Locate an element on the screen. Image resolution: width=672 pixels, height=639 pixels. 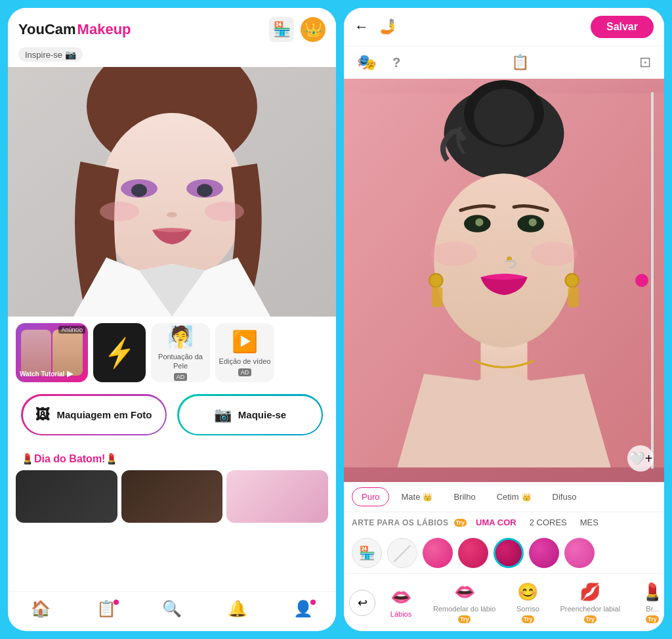
tab-cetim-label: Cetim is located at coordinates (508, 496).